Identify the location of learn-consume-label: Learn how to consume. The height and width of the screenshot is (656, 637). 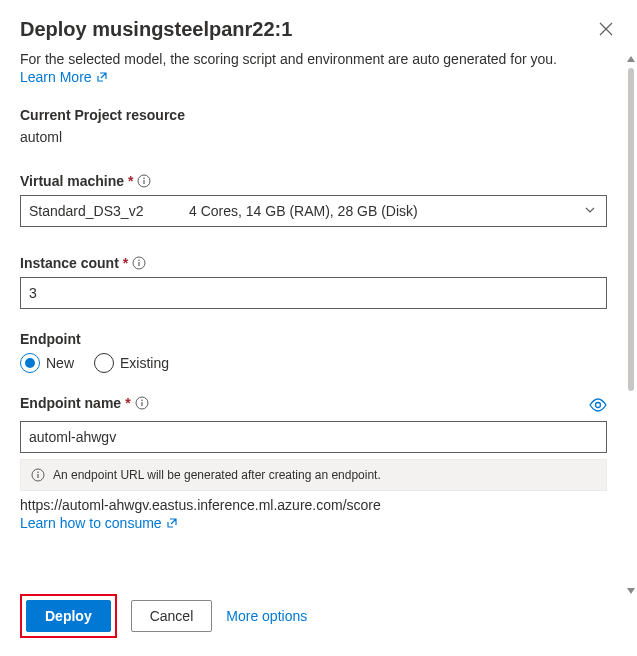
(91, 523).